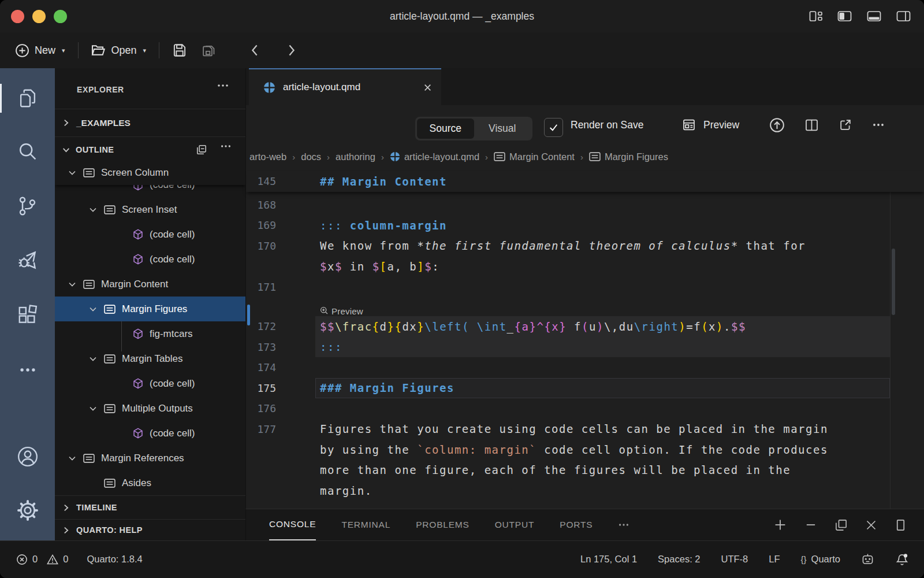 The width and height of the screenshot is (924, 578). What do you see at coordinates (150, 507) in the screenshot?
I see `timeline-section-header: TIMELINE` at bounding box center [150, 507].